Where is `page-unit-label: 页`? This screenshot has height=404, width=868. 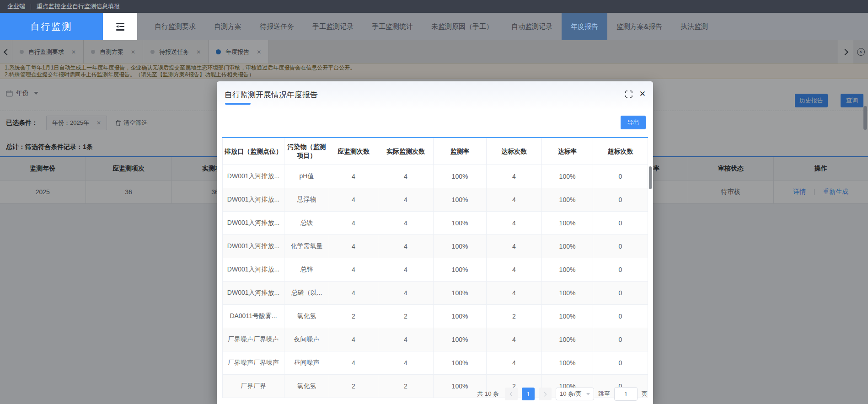 page-unit-label: 页 is located at coordinates (645, 394).